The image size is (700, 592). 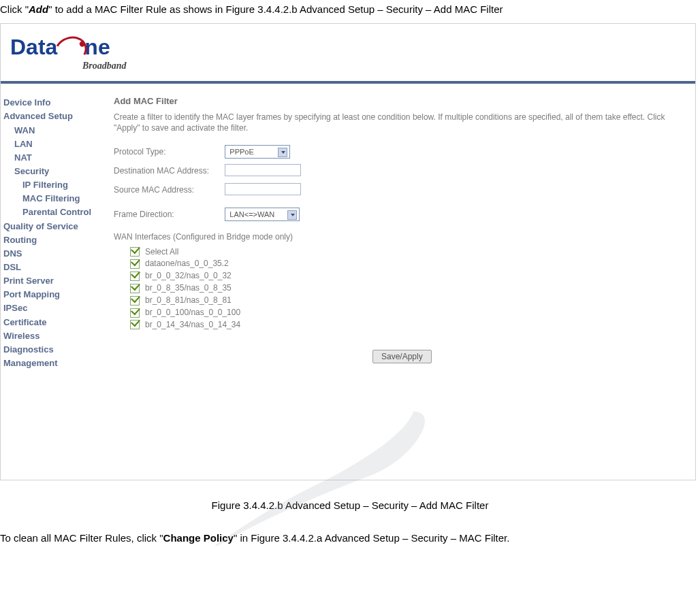 What do you see at coordinates (350, 538) in the screenshot?
I see `clean-instruction: To clean all MAC Filter Rules, click "Ch…` at bounding box center [350, 538].